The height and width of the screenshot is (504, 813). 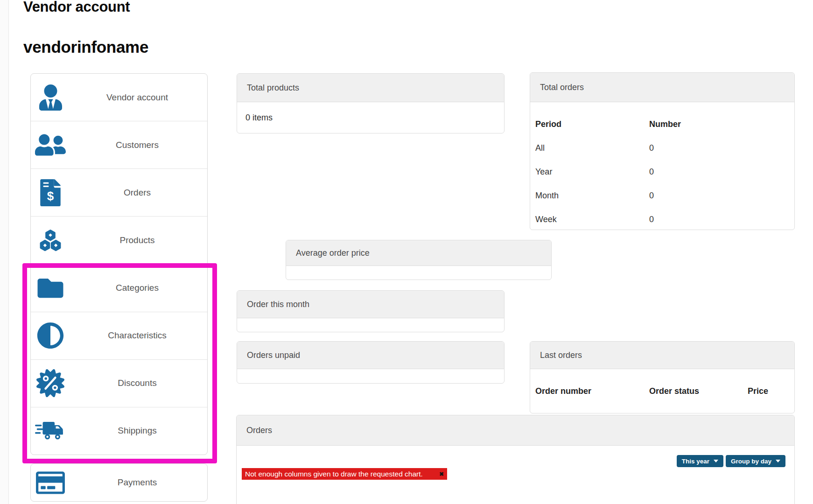 I want to click on table-row: All 0, so click(x=665, y=148).